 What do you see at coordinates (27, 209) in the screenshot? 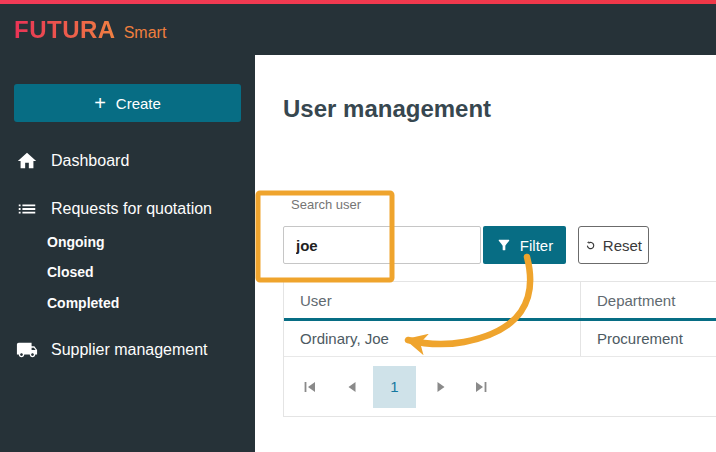
I see `list-icon` at bounding box center [27, 209].